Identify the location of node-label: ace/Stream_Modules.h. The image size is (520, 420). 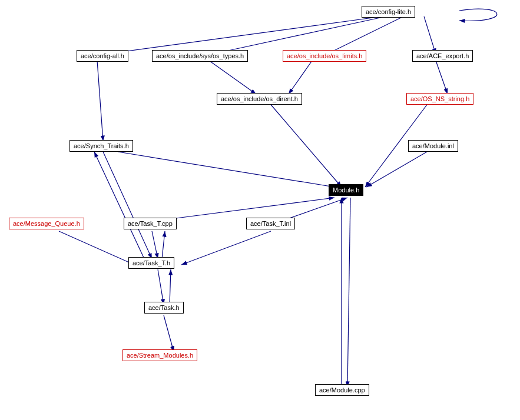
(160, 355).